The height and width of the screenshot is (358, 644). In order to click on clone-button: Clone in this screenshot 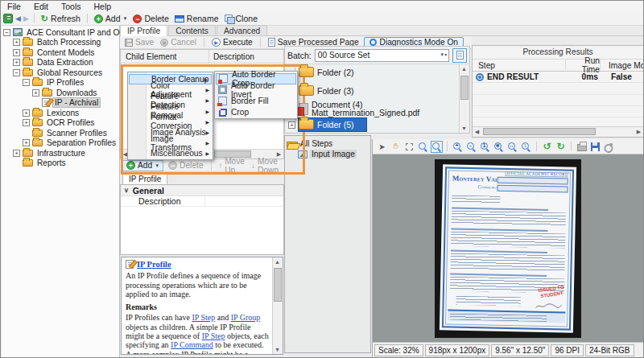, I will do `click(242, 19)`.